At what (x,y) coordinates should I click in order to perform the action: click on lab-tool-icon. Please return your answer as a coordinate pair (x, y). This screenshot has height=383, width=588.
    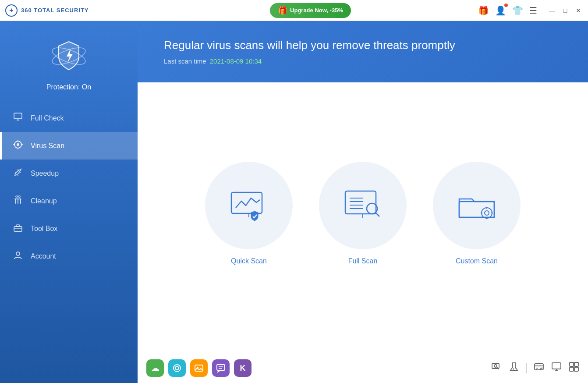
    Looking at the image, I should click on (514, 368).